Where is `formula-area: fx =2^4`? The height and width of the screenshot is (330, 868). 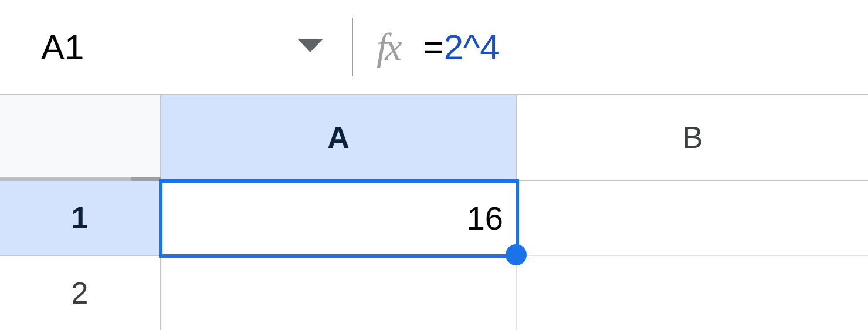
formula-area: fx =2^4 is located at coordinates (426, 47).